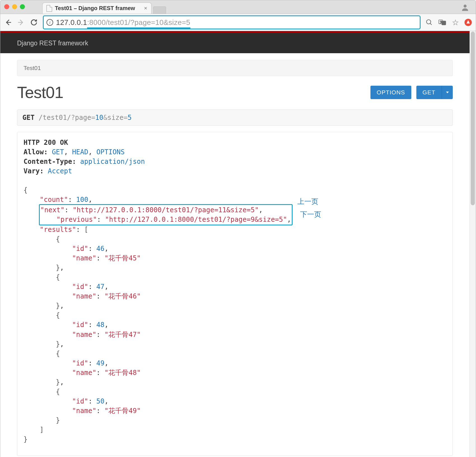 This screenshot has width=476, height=457. Describe the element at coordinates (473, 244) in the screenshot. I see `scrollbar-track` at that location.